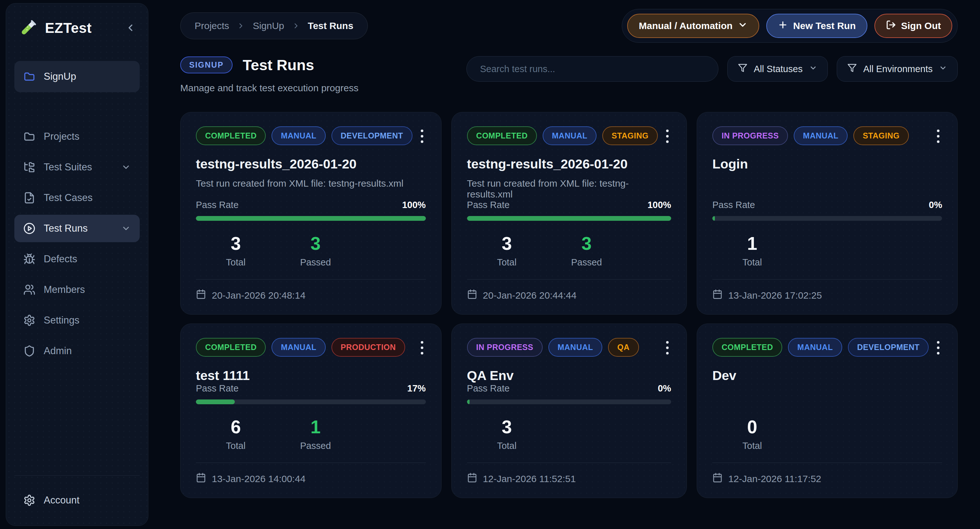 This screenshot has width=980, height=529. What do you see at coordinates (77, 244) in the screenshot?
I see `sidebar-nav: ProjectsTest SuitesTest CasesTest RunsDe…` at bounding box center [77, 244].